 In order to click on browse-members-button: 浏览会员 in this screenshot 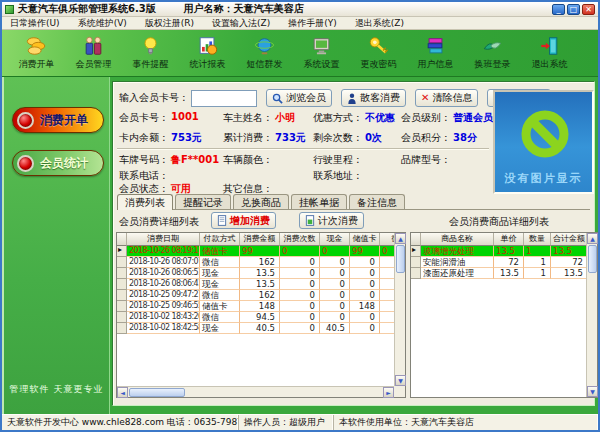, I will do `click(299, 98)`.